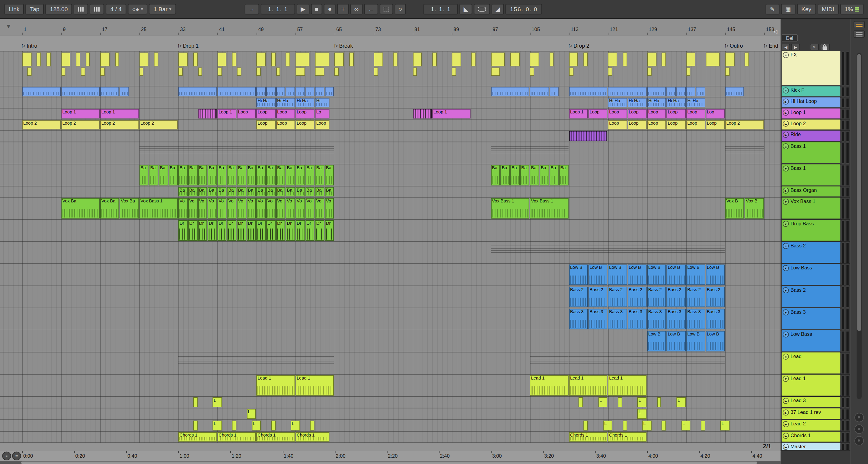 This screenshot has width=868, height=464. I want to click on clip-lead-1: Lead 1, so click(315, 386).